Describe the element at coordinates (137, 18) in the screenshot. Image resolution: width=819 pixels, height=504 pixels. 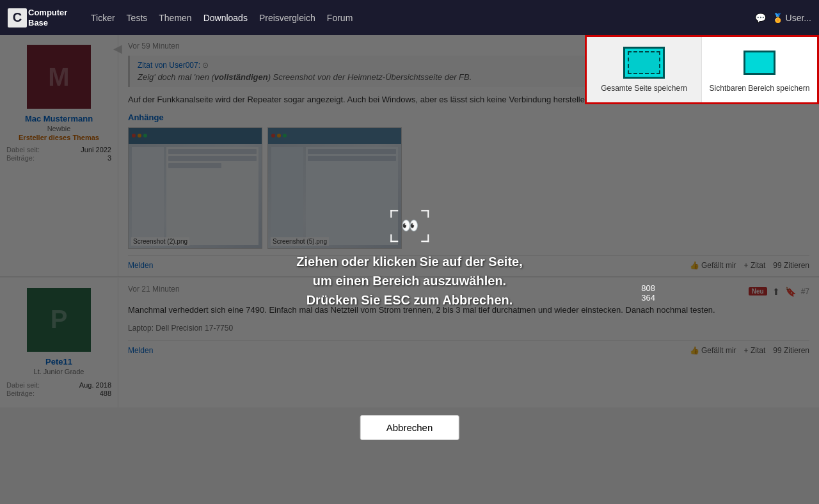
I see `nav-tests: Tests` at that location.